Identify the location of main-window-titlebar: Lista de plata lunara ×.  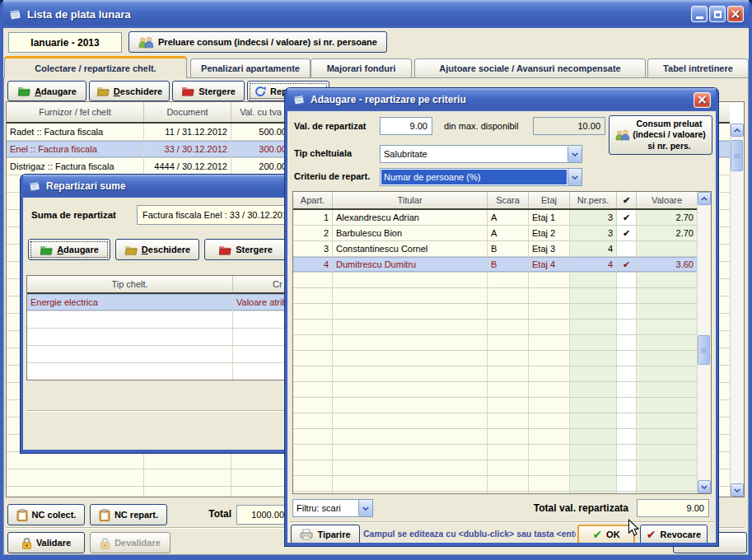
(376, 14).